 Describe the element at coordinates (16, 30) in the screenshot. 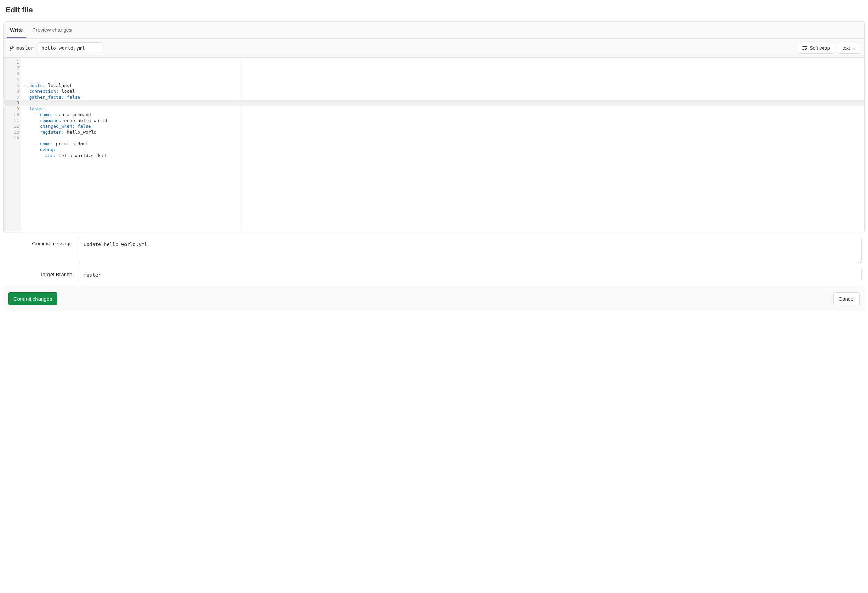

I see `tab-write: Write` at that location.